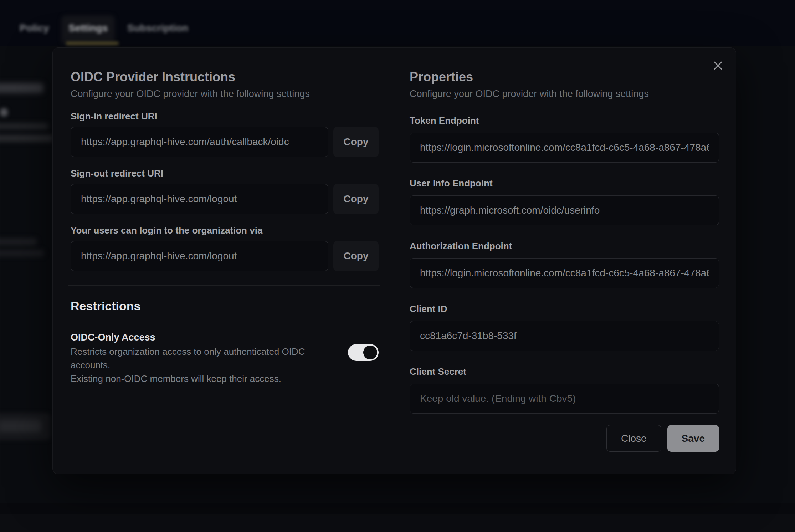 This screenshot has height=532, width=795. I want to click on restrictions-divider, so click(224, 285).